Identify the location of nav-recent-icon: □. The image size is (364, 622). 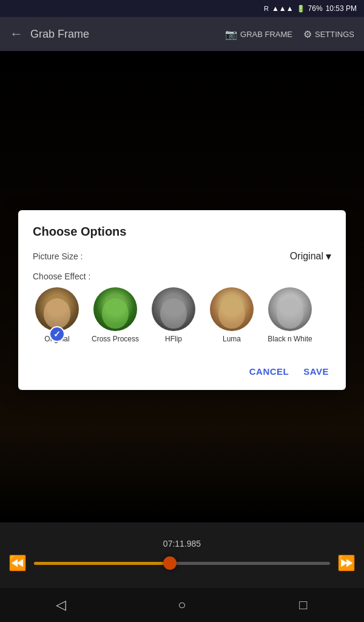
(303, 605).